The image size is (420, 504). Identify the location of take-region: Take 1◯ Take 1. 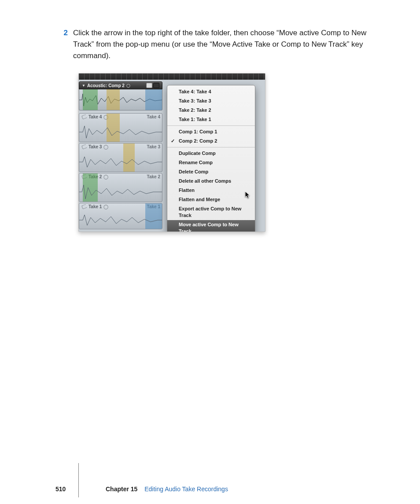
(121, 216).